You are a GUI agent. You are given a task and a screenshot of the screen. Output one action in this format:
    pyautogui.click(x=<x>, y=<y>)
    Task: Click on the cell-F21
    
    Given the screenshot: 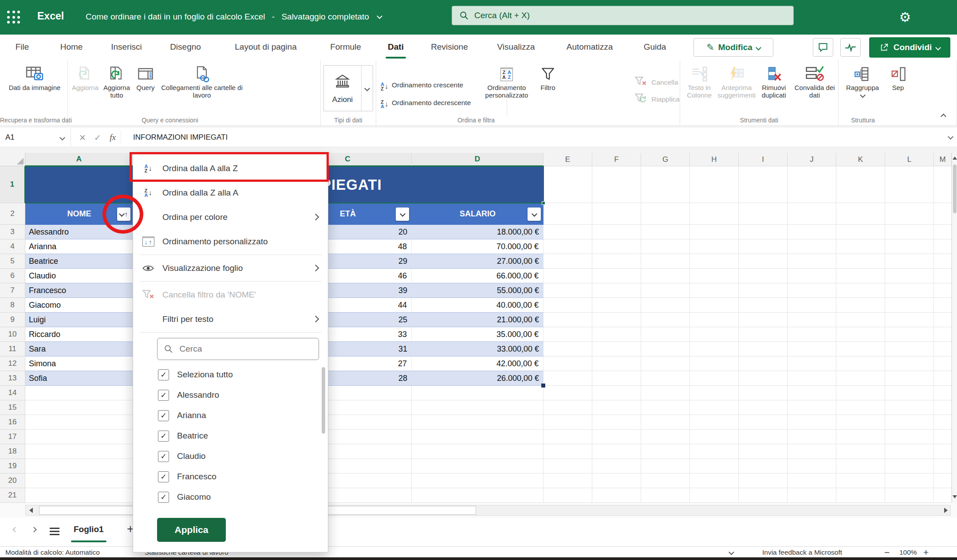 What is the action you would take?
    pyautogui.click(x=617, y=496)
    